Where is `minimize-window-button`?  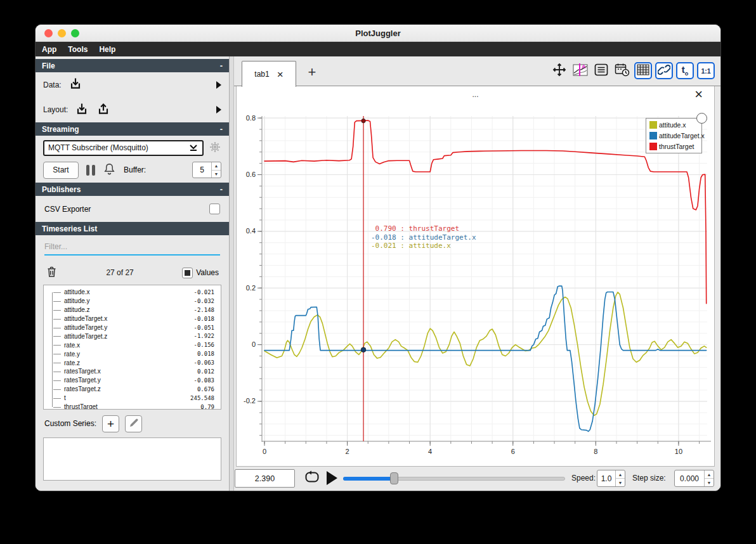 minimize-window-button is located at coordinates (62, 33).